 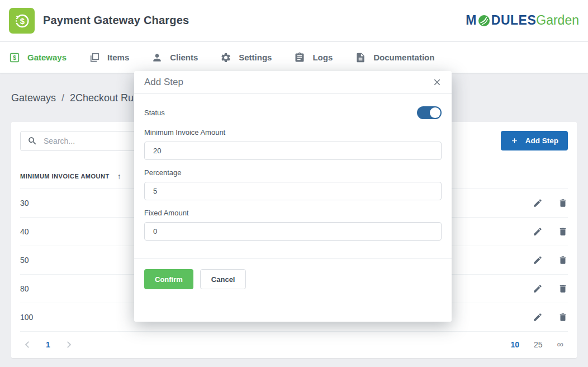 What do you see at coordinates (558, 20) in the screenshot?
I see `logo-text-garden: Garden` at bounding box center [558, 20].